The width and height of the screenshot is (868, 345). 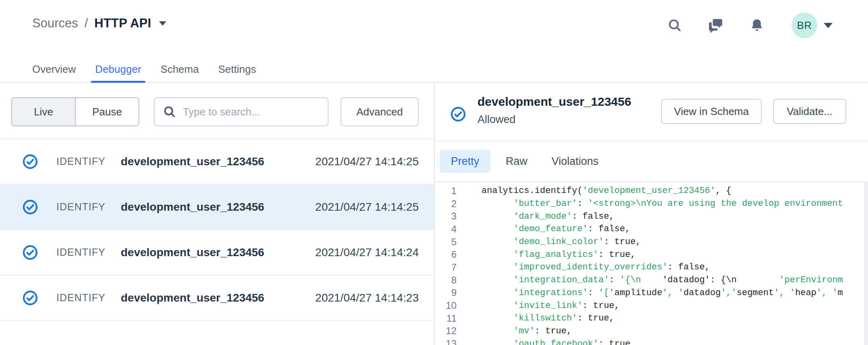 I want to click on code-text: 'flag_analytics': true,, so click(x=559, y=255).